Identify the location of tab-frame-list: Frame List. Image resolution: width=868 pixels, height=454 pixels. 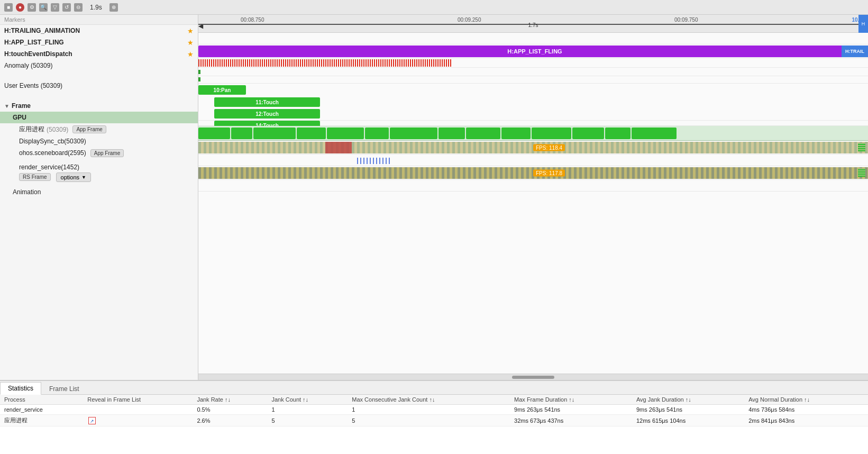
(65, 388).